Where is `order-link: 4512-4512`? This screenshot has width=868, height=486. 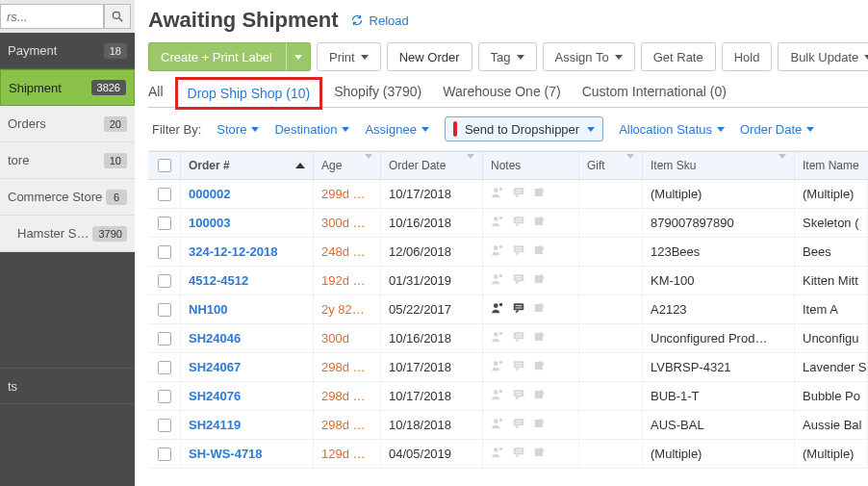 order-link: 4512-4512 is located at coordinates (218, 281).